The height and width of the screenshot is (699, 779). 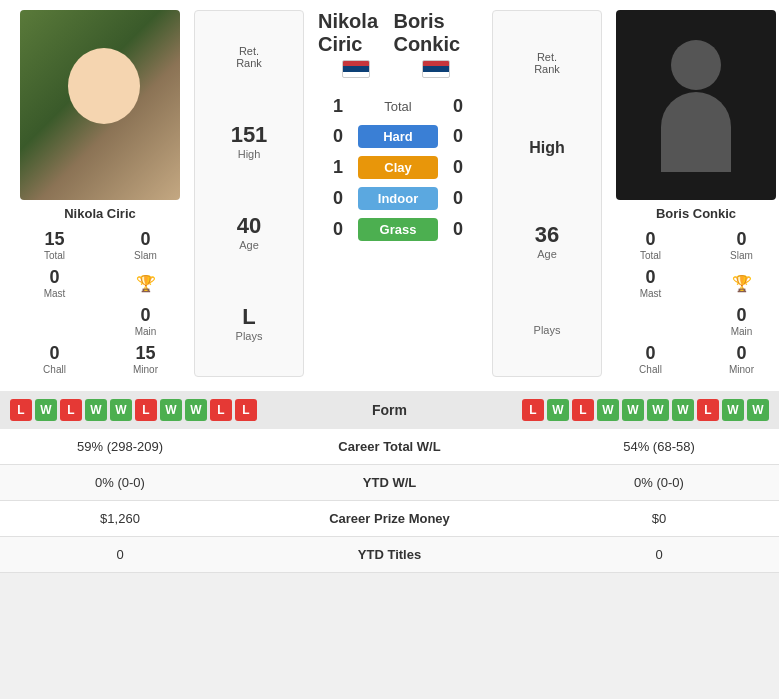 What do you see at coordinates (458, 198) in the screenshot?
I see `score-indoor-right: 0` at bounding box center [458, 198].